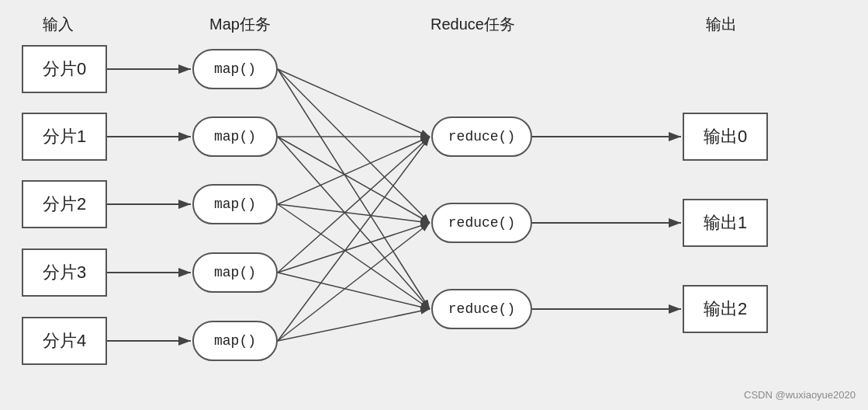 The image size is (868, 410). Describe the element at coordinates (725, 137) in the screenshot. I see `output-box-0: 输出0` at that location.